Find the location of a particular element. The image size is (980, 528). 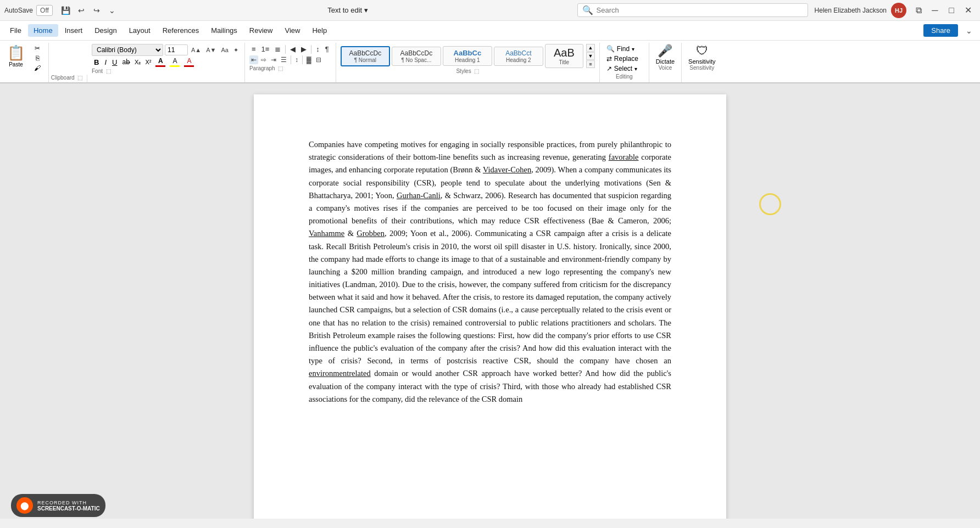

bullets-button: ≡ is located at coordinates (254, 49).